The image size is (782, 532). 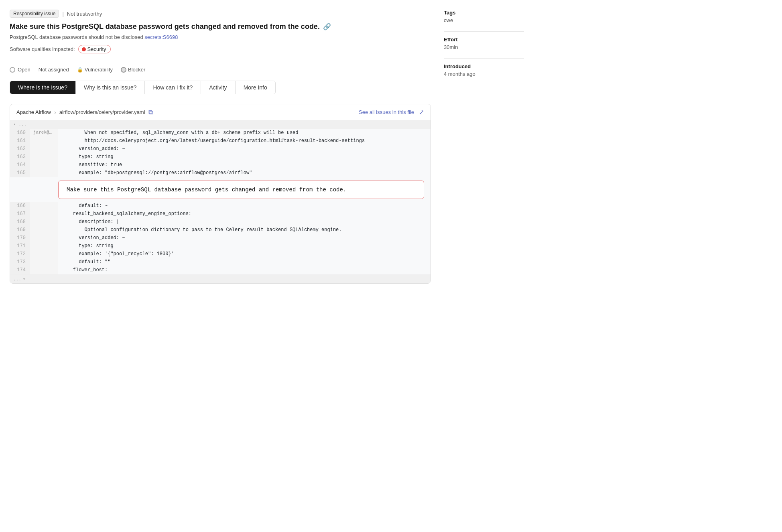 I want to click on line-num: 173, so click(x=20, y=262).